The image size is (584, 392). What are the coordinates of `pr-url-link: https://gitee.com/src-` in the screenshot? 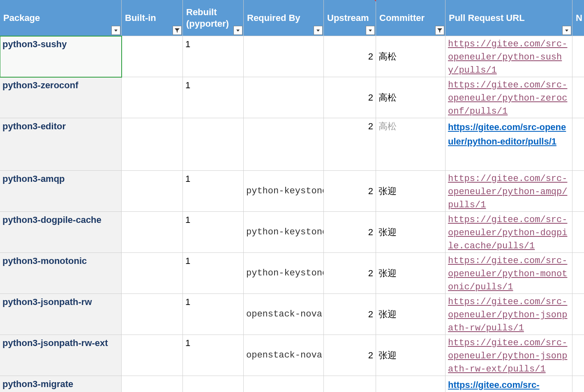 It's located at (494, 385).